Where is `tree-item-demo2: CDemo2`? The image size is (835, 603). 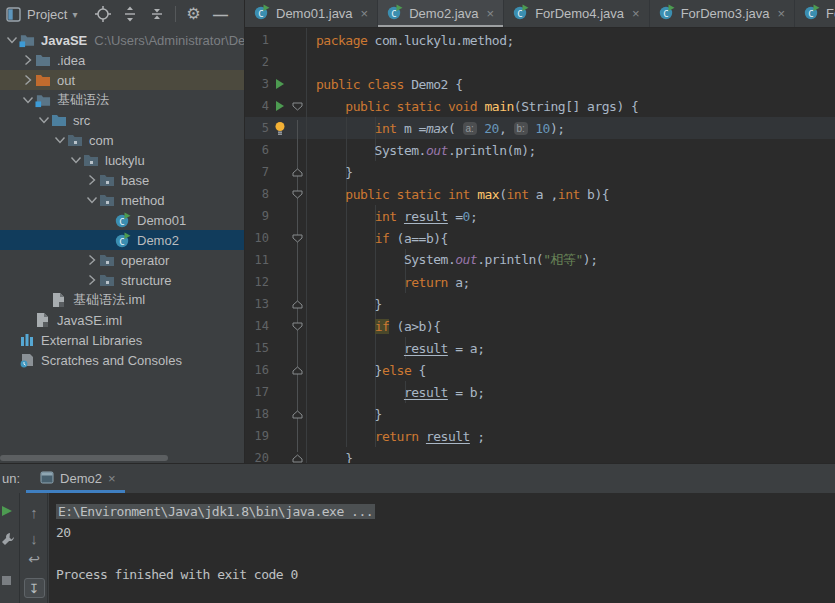 tree-item-demo2: CDemo2 is located at coordinates (122, 240).